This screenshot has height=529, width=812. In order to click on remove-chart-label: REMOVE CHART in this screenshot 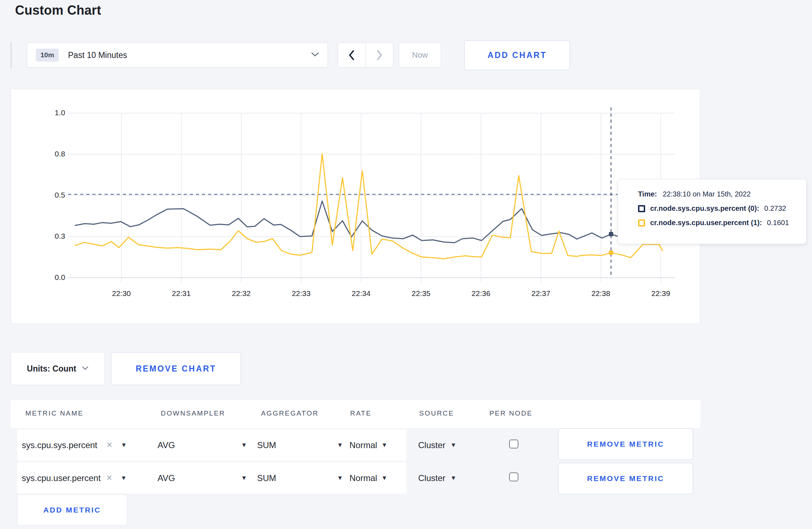, I will do `click(176, 369)`.